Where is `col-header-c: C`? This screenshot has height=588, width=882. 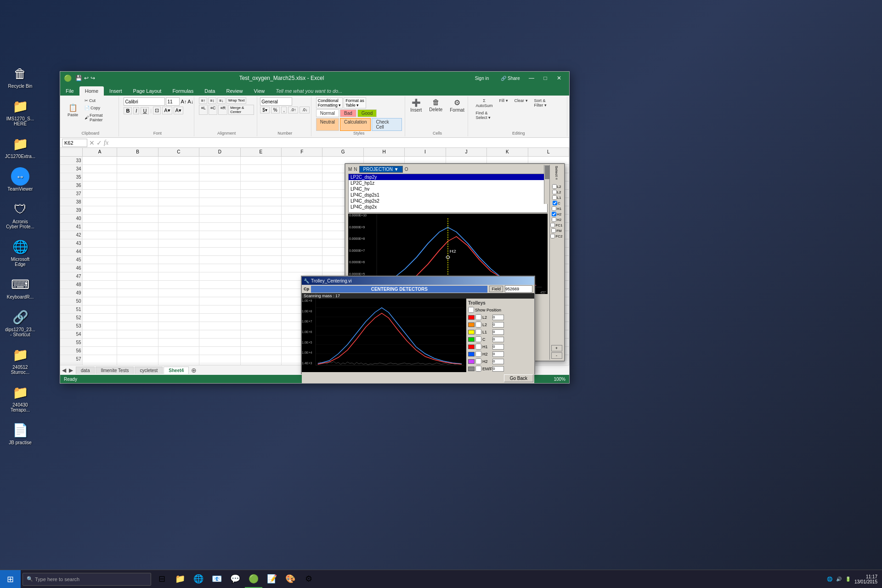 col-header-c: C is located at coordinates (178, 152).